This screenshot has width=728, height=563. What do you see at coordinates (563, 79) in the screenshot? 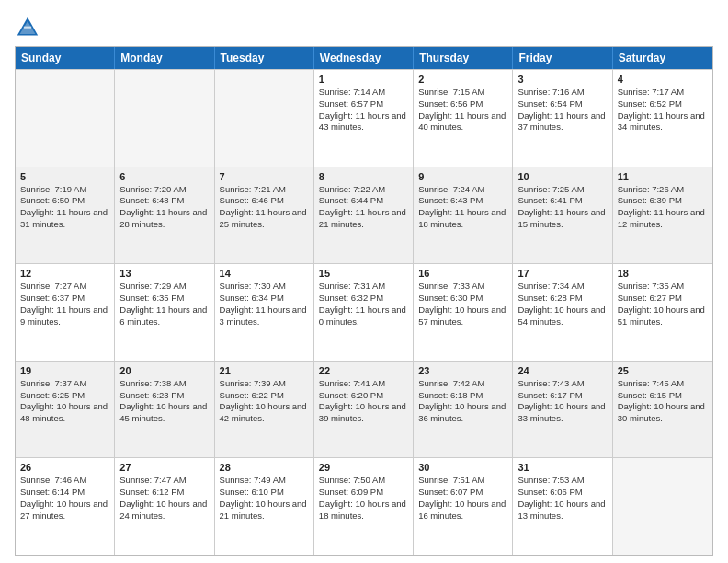
I see `day-number: 3` at bounding box center [563, 79].